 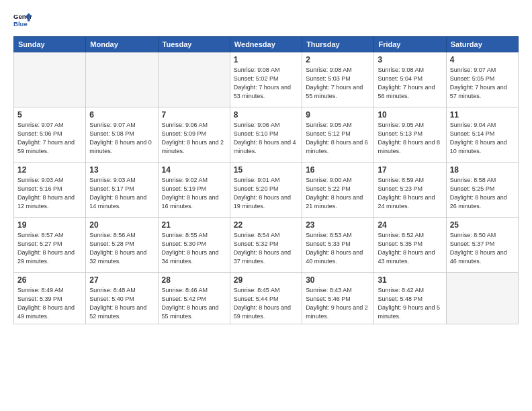 I want to click on calendar-day-cell: 18Sunrise: 8:58 AM Sunset: 5:25 PM Dayli…, so click(x=482, y=190).